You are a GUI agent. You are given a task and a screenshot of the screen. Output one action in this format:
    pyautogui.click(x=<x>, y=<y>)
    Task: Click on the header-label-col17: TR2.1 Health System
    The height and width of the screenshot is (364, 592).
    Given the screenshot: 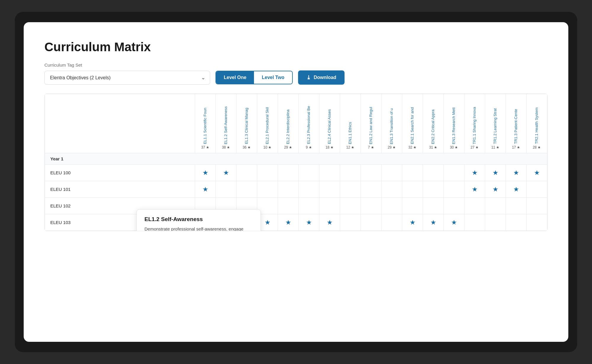 What is the action you would take?
    pyautogui.click(x=537, y=126)
    